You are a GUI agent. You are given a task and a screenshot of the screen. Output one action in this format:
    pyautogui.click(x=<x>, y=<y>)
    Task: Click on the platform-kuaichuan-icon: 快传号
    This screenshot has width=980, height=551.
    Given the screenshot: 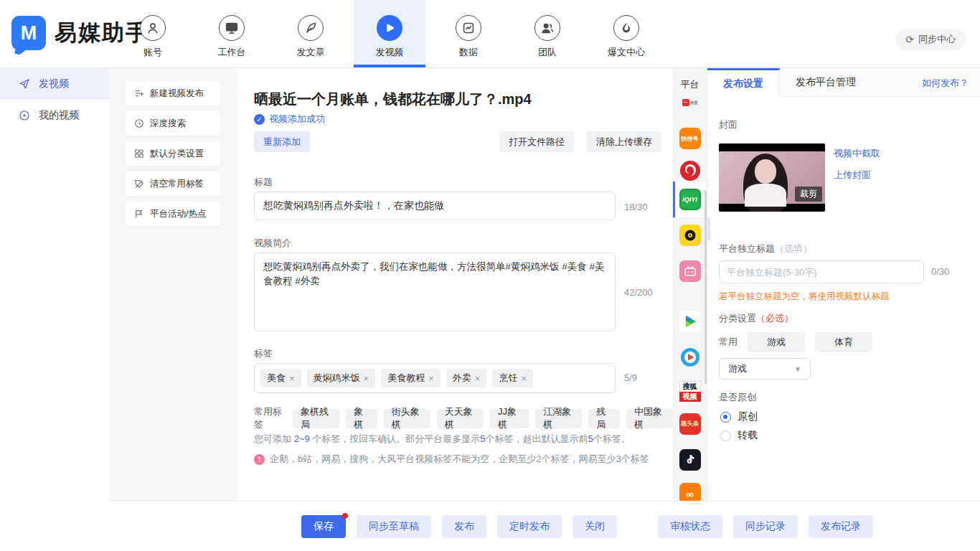 What is the action you would take?
    pyautogui.click(x=690, y=138)
    